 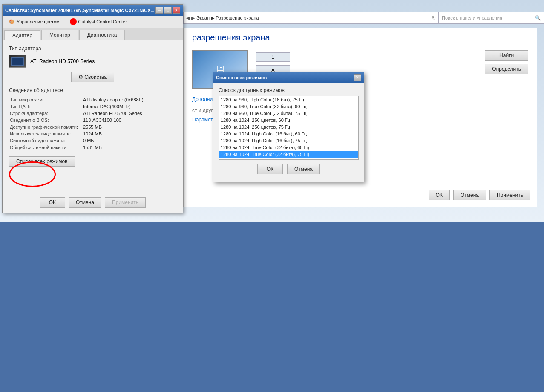 What do you see at coordinates (60, 35) in the screenshot?
I see `tab-monitor: Монитор` at bounding box center [60, 35].